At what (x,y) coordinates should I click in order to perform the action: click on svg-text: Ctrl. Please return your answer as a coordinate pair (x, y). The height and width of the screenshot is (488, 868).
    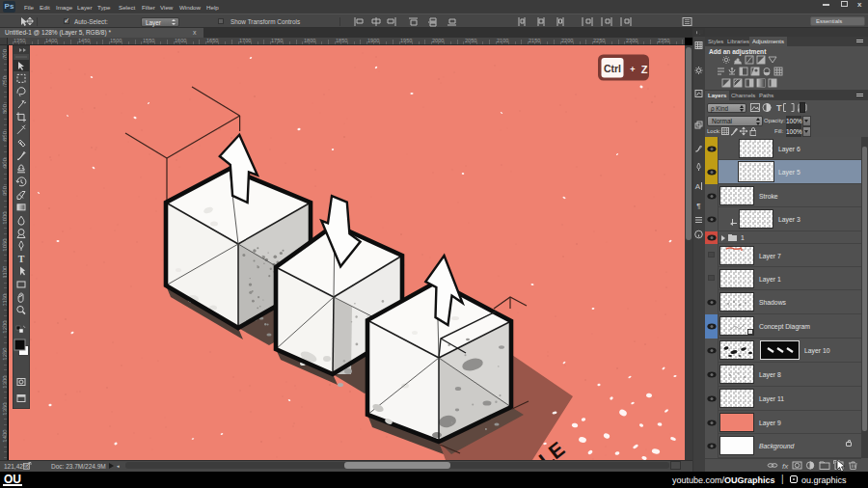
    Looking at the image, I should click on (612, 68).